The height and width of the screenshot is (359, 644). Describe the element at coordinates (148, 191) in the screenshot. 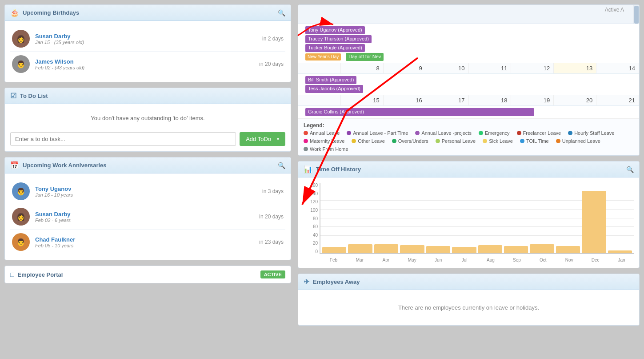

I see `anniversary-item-0: 👨 Tony Uganov Jan 16 - 10 years in 3 day…` at that location.